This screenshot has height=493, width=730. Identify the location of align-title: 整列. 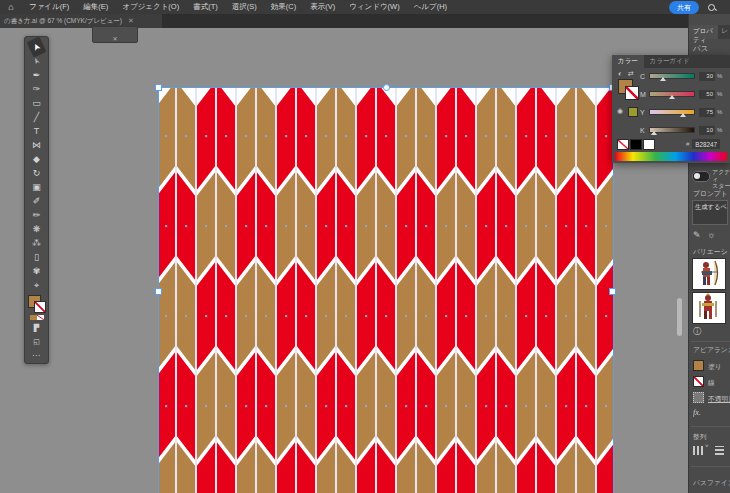
(700, 437).